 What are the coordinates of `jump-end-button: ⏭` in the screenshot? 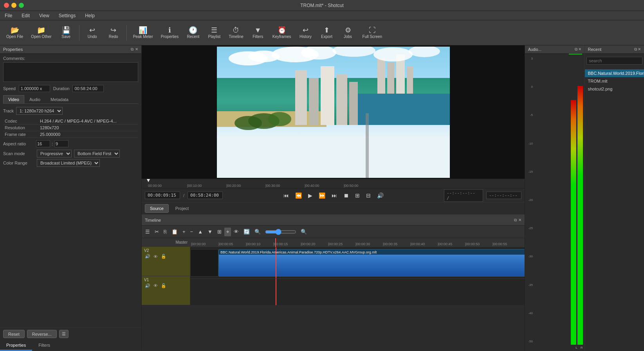 It's located at (334, 195).